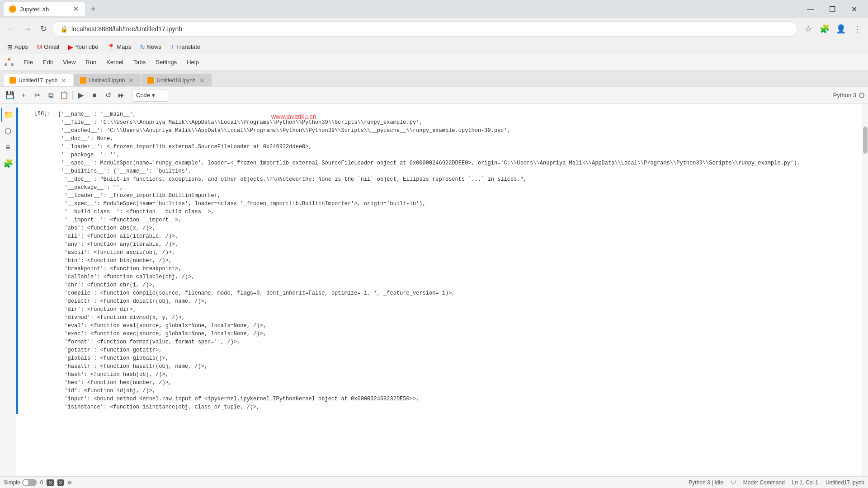 This screenshot has width=868, height=488. I want to click on status-gear-icon: ⚙, so click(70, 483).